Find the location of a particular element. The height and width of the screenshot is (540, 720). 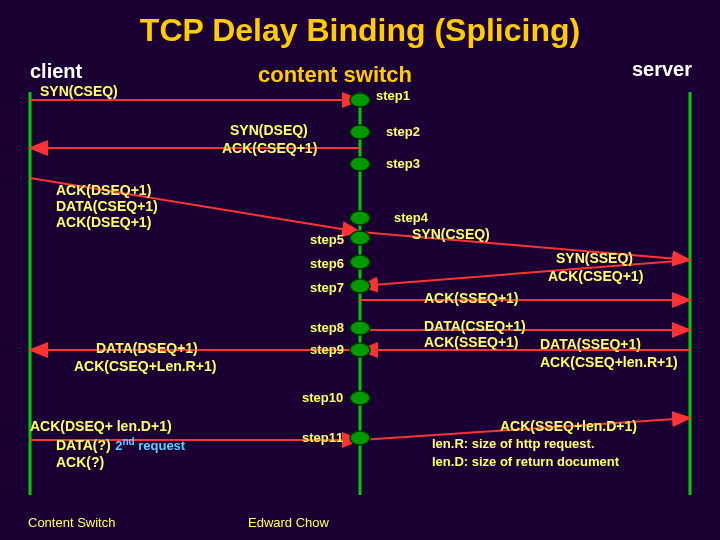

msg-data-cseq1: DATA(CSEQ+1) is located at coordinates (475, 326).